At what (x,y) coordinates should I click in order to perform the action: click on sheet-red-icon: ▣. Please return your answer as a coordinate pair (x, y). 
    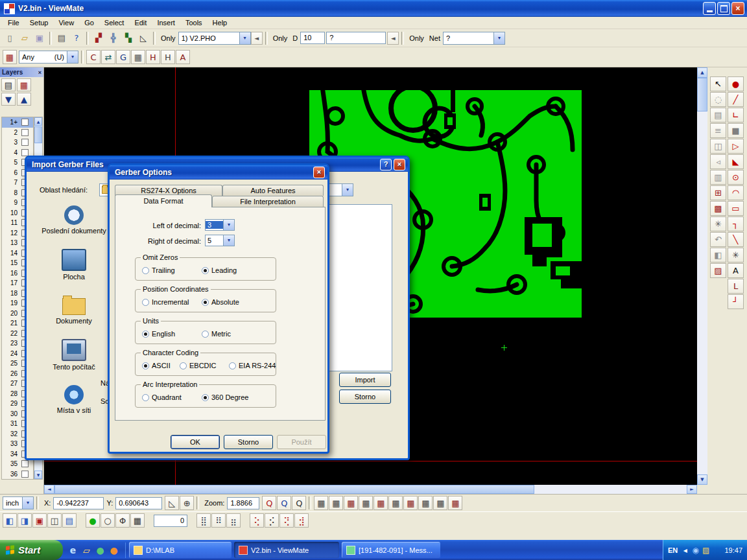
    Looking at the image, I should click on (40, 520).